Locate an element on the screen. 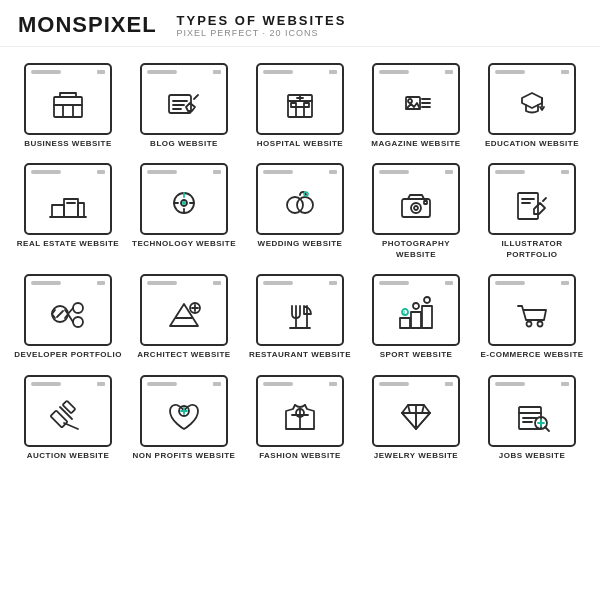 This screenshot has width=600, height=600. icon-cell-sport: 2 SPORT WEBSITE is located at coordinates (416, 316).